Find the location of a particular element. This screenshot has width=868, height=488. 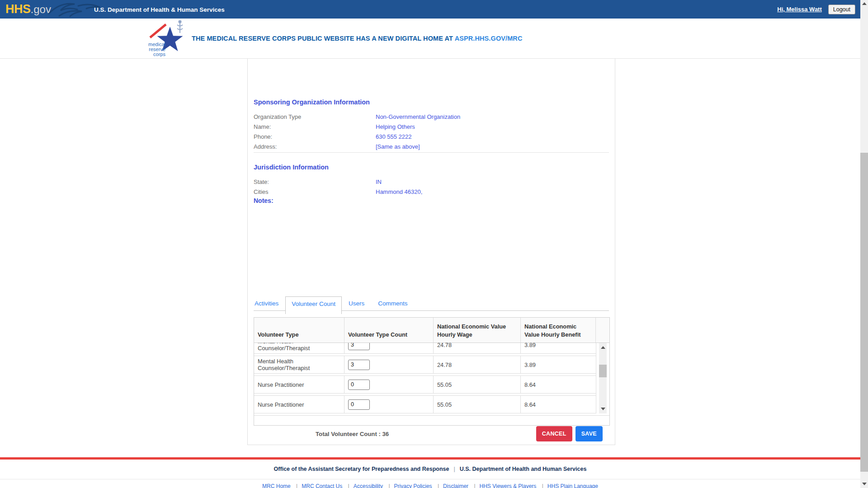

footer-red-divider is located at coordinates (430, 458).